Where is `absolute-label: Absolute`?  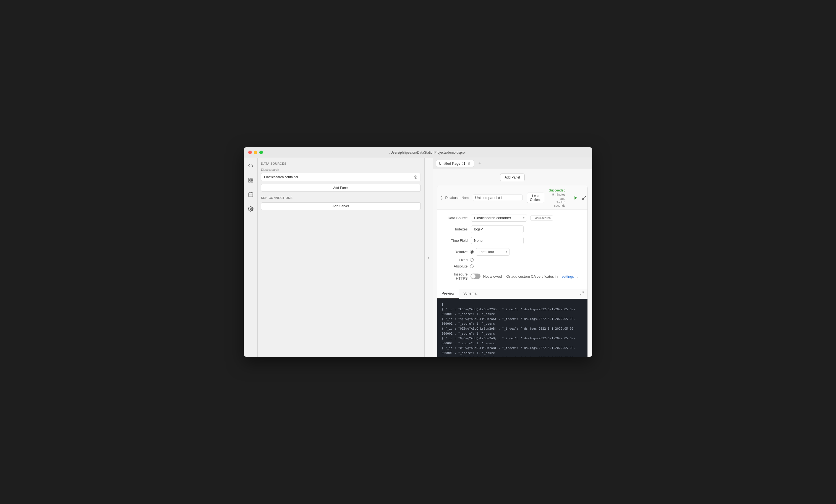
absolute-label: Absolute is located at coordinates (455, 266).